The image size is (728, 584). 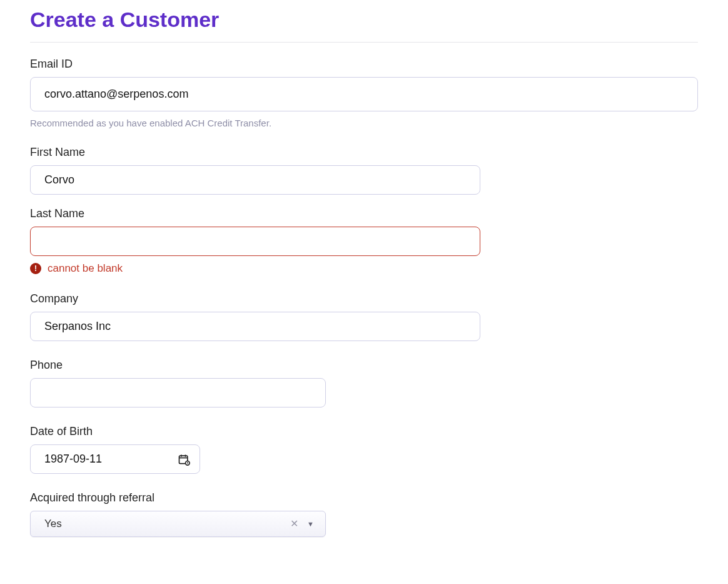 I want to click on chevron-down-icon: ▼, so click(x=309, y=524).